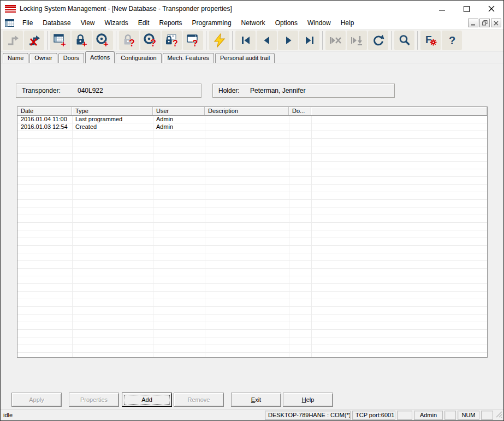  Describe the element at coordinates (252, 120) in the screenshot. I see `table-row: 2016.01.04 11:00 Last programmed Admin` at that location.